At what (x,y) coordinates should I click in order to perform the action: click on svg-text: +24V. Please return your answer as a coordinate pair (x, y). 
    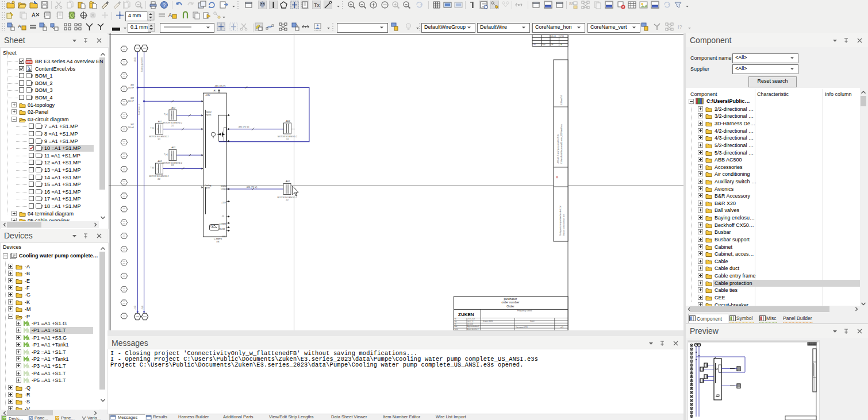
    Looking at the image, I should click on (208, 95).